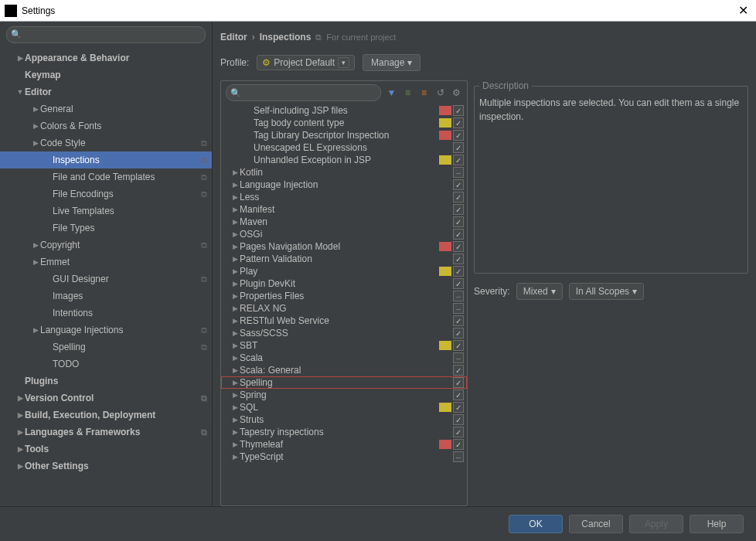  What do you see at coordinates (106, 432) in the screenshot?
I see `sidebar-item-languages-frameworks: ▶Languages & Frameworks⧉` at bounding box center [106, 432].